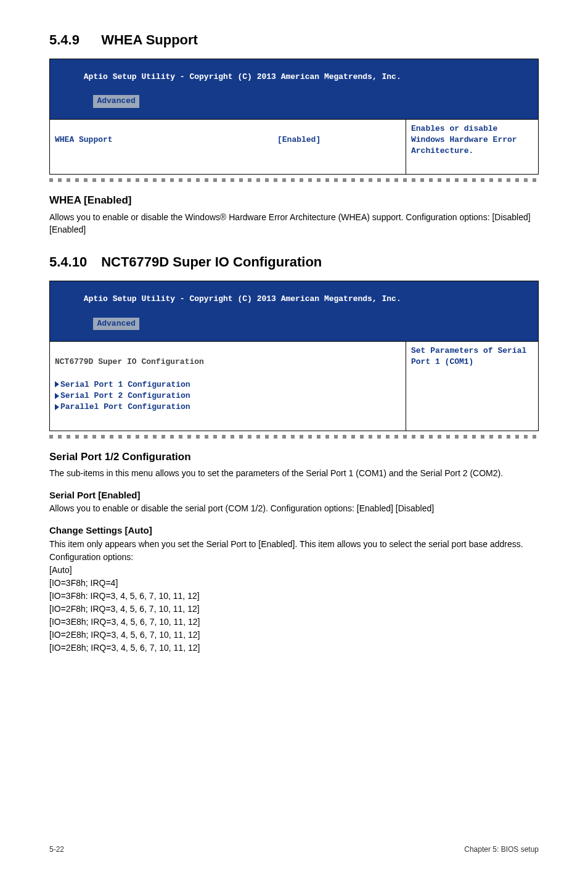  What do you see at coordinates (472, 386) in the screenshot?
I see `bios-help-pane: Set Parameters of Serial Port 1 (COM1)` at bounding box center [472, 386].